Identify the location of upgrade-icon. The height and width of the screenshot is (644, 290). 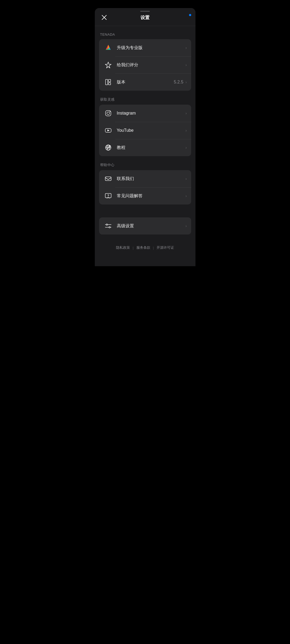
(108, 48).